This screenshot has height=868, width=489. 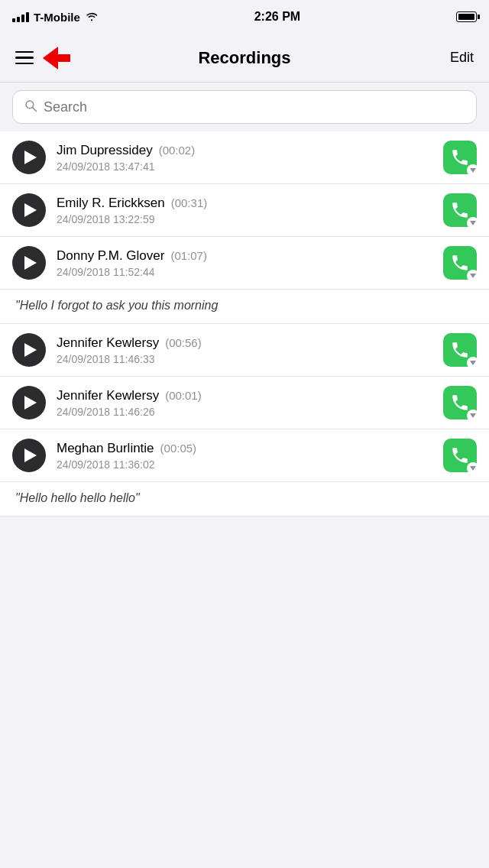 I want to click on item-date: 24/09/2018 11:36:02, so click(x=244, y=465).